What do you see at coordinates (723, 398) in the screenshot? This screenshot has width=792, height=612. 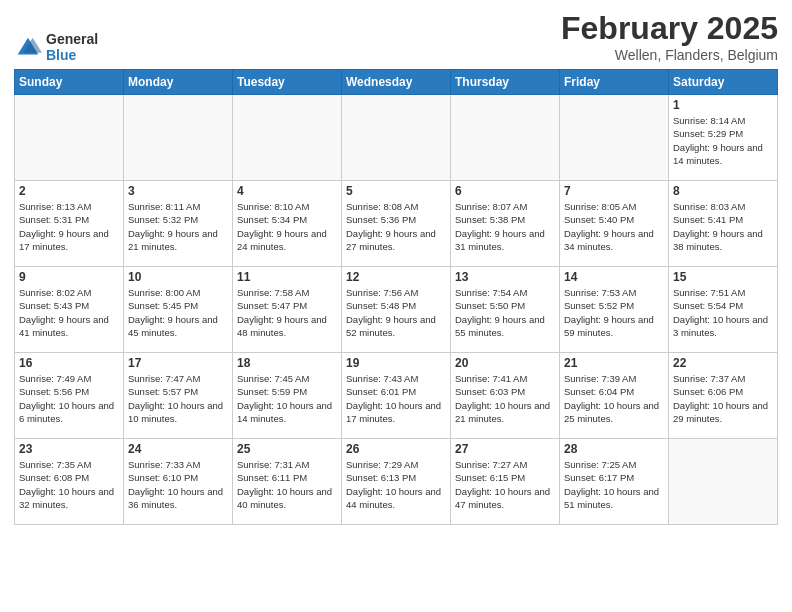 I see `day-info: Sunrise: 7:37 AM Sunset: 6:06 PM Dayligh…` at bounding box center [723, 398].